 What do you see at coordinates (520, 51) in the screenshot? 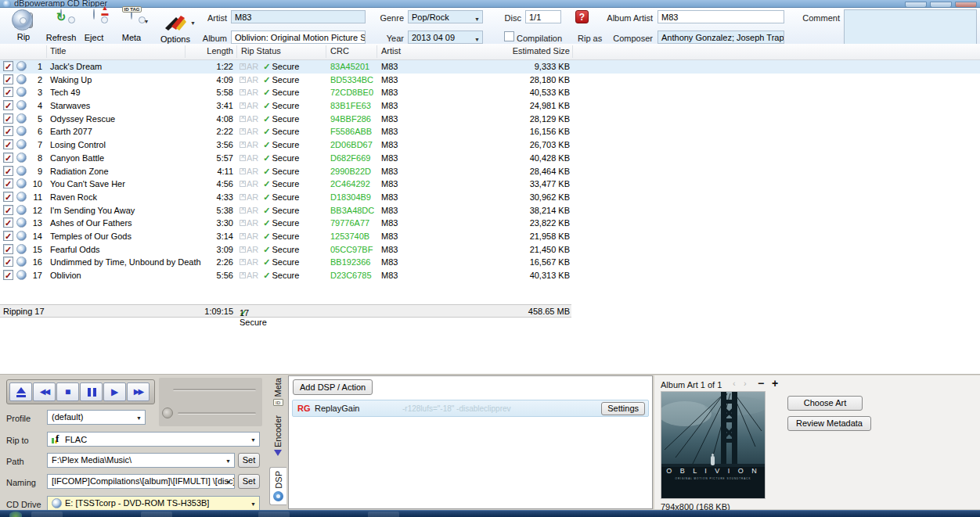
I see `column-header-estimated-size: Estimated Size` at bounding box center [520, 51].